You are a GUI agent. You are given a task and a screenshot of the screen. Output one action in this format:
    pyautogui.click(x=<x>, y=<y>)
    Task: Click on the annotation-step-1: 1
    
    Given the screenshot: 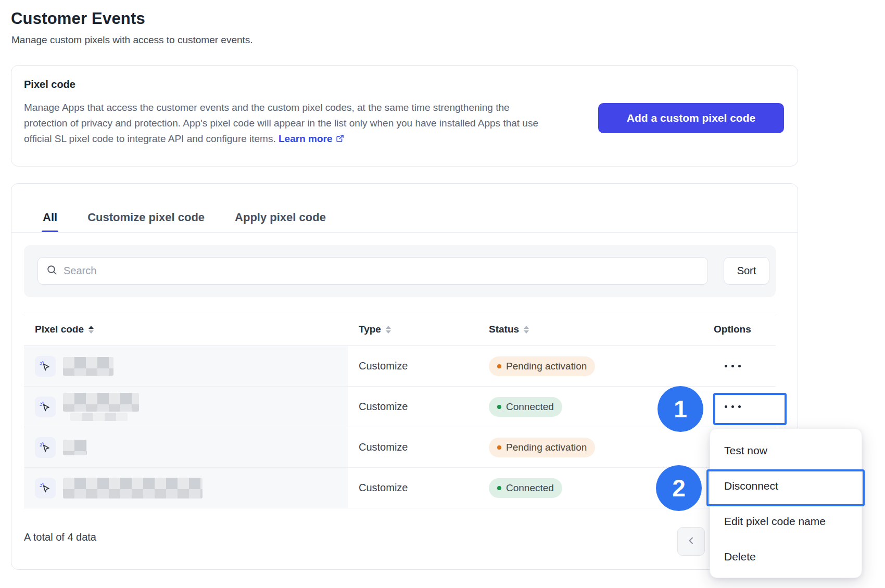 What is the action you would take?
    pyautogui.click(x=680, y=409)
    